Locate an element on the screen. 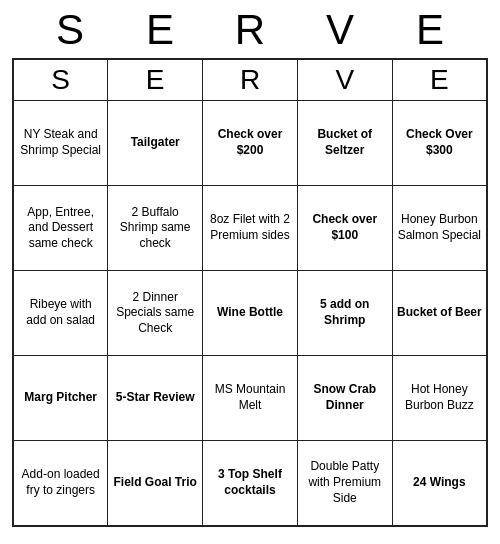 The height and width of the screenshot is (544, 500). bingo-cell: Check Over $300 is located at coordinates (440, 144).